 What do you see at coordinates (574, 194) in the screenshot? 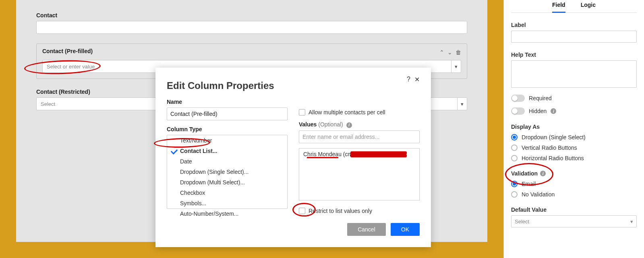
I see `validation-option: No Validation` at bounding box center [574, 194].